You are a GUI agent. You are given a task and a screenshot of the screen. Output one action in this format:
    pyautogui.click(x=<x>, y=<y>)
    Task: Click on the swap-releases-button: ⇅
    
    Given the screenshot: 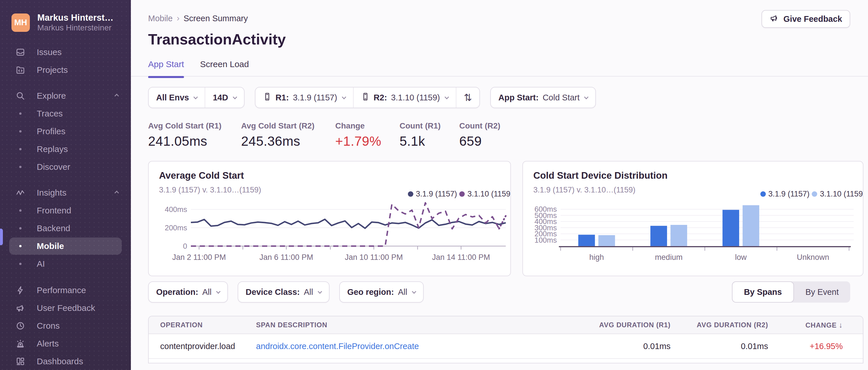 What is the action you would take?
    pyautogui.click(x=468, y=98)
    